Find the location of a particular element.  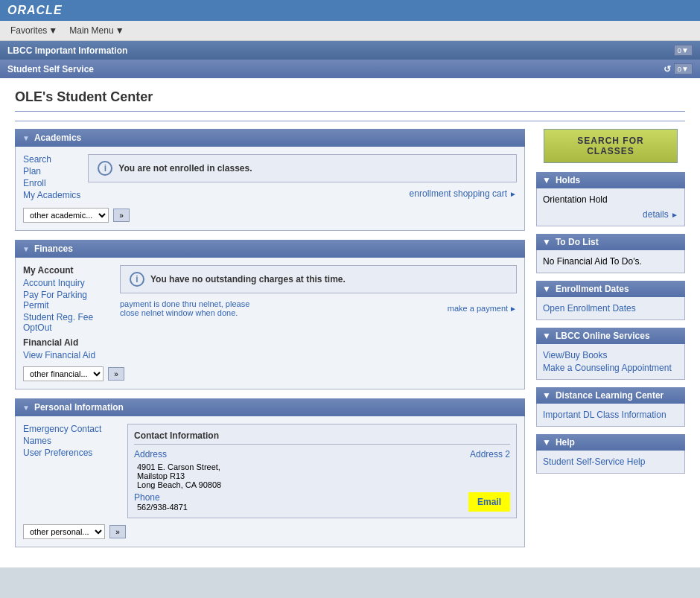

favorites-menu: Favorites ▼ is located at coordinates (34, 31).